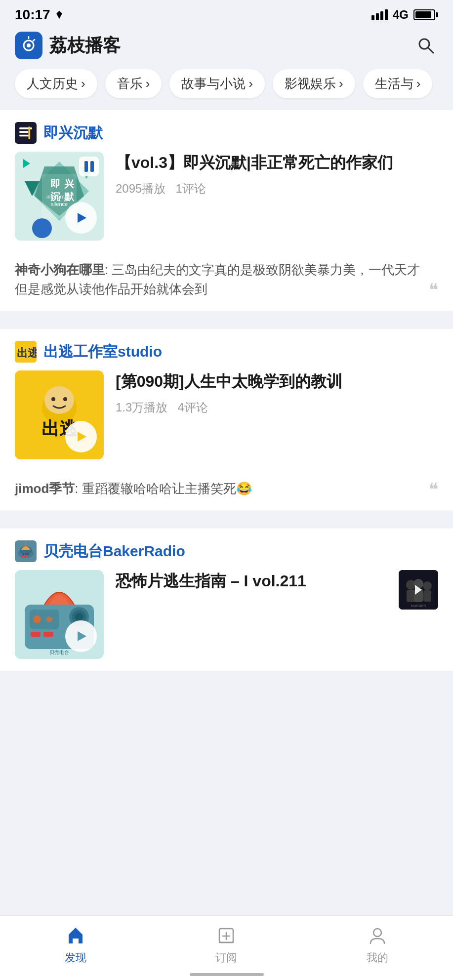  I want to click on episode-cover-chutao: 出逃, so click(59, 415).